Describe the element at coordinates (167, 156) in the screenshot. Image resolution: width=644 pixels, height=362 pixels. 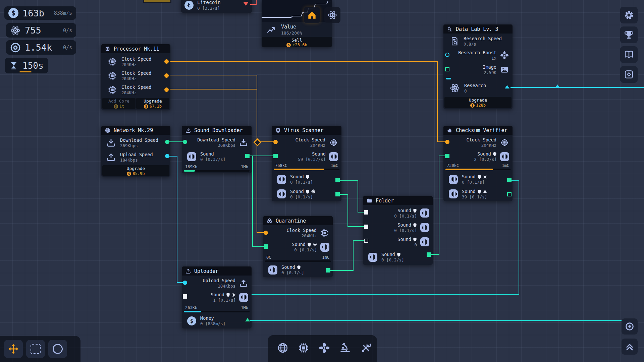
I see `port-network-upload-out` at that location.